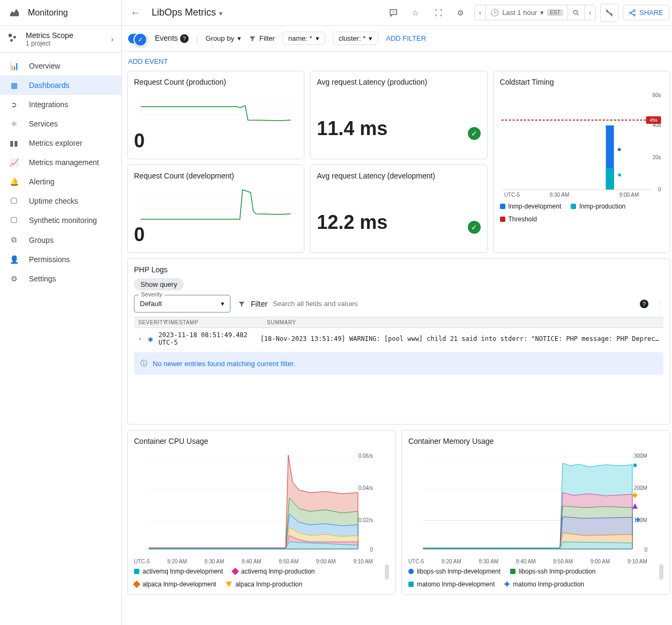  What do you see at coordinates (399, 209) in the screenshot?
I see `card-latency-dev: Avg request Latency (development) 12.2 m…` at bounding box center [399, 209].